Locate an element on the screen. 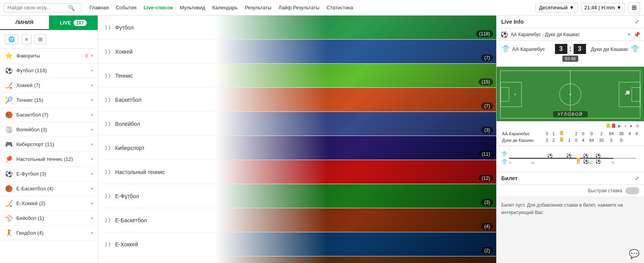 The height and width of the screenshot is (263, 644). sport-row-name-4: Волейбол is located at coordinates (128, 124).